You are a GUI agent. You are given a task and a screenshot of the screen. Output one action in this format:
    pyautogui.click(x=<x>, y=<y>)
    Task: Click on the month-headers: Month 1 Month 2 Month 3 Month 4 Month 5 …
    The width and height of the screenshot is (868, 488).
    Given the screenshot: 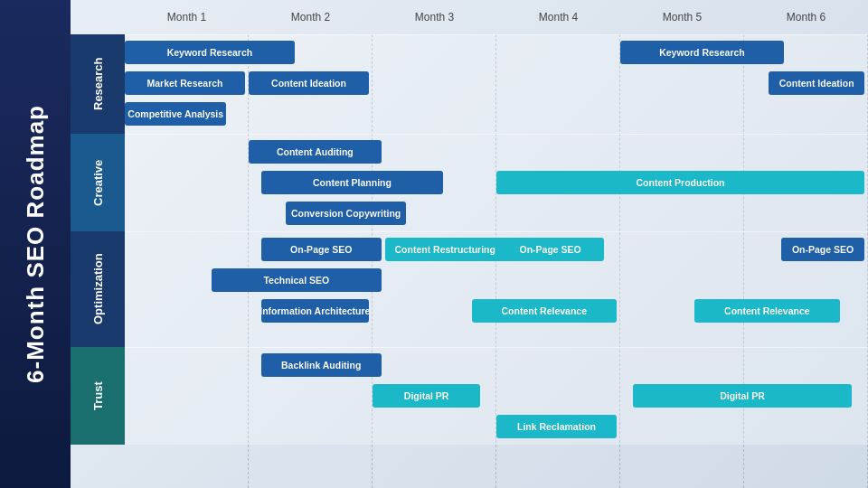 What is the action you would take?
    pyautogui.click(x=469, y=17)
    